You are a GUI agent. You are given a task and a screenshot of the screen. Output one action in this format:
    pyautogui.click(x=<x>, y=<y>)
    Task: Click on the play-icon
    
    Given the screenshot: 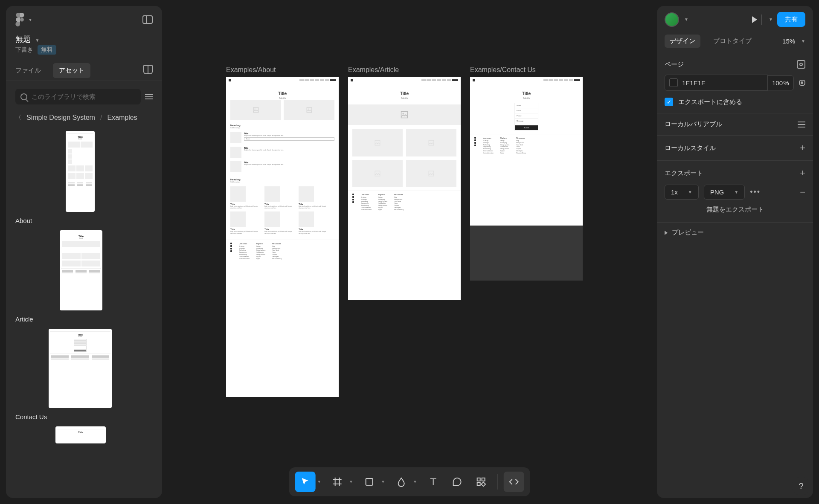 What is the action you would take?
    pyautogui.click(x=755, y=20)
    